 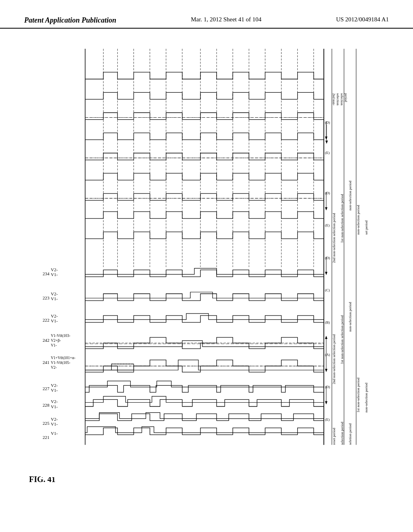 What do you see at coordinates (46, 340) in the screenshot?
I see `signal-label-242: 242` at bounding box center [46, 340].